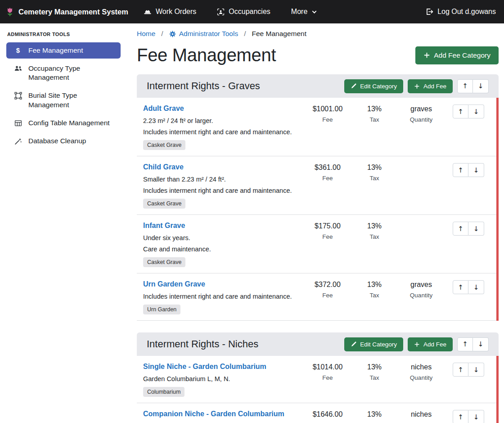 The height and width of the screenshot is (423, 504). What do you see at coordinates (170, 12) in the screenshot?
I see `nav-work-orders: Work Orders` at bounding box center [170, 12].